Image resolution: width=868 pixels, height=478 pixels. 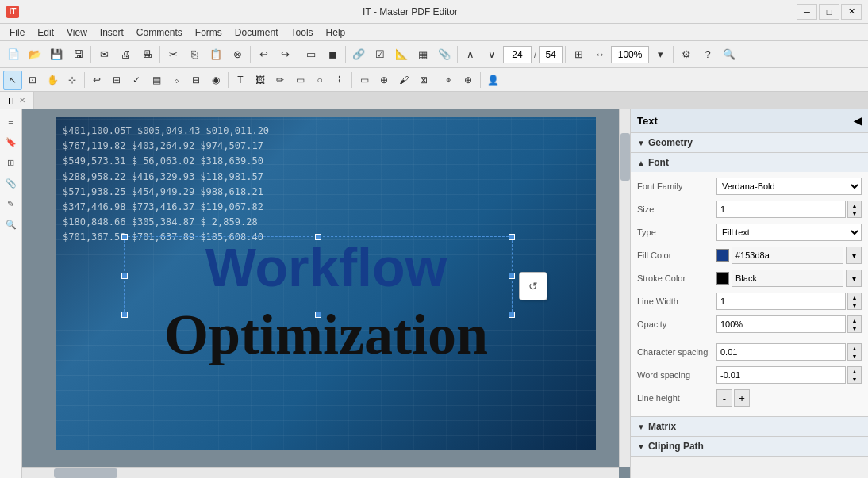 I want to click on check-button: ✓, so click(x=136, y=80).